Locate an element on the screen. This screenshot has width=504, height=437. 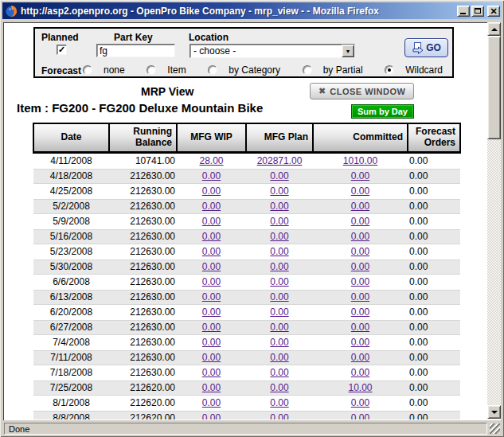
forecast-option-item: Item is located at coordinates (166, 70).